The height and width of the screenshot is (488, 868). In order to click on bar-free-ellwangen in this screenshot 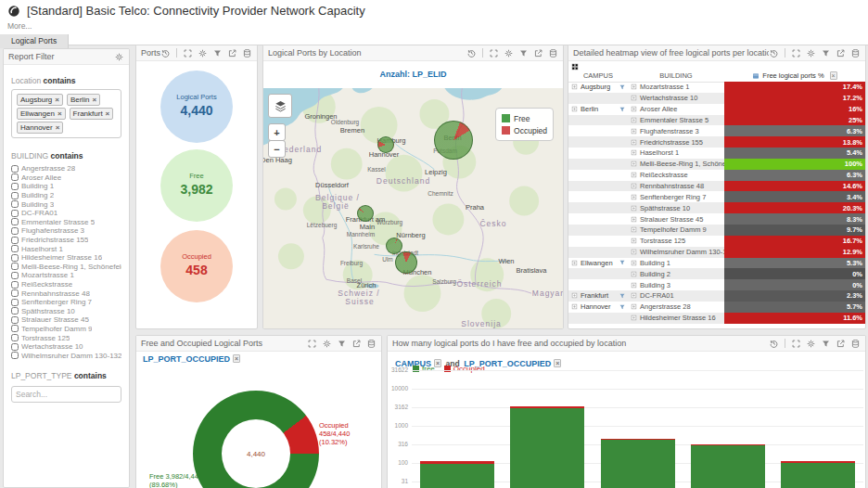, I will do `click(638, 464)`.